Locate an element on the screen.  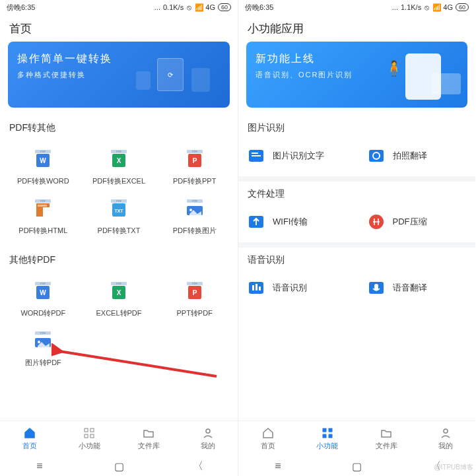
tool-icon: PDFW is located at coordinates (43, 291).